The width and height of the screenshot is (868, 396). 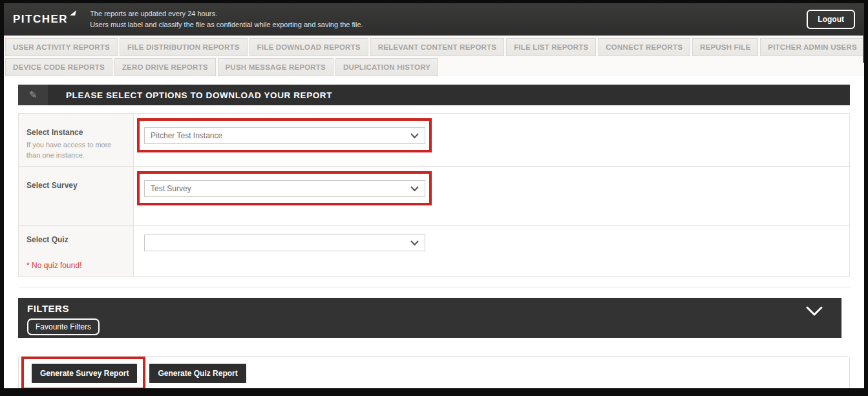 I want to click on report-options-heading-bar: ✎ PLEASE SELECT OPTIONS TO DOWNLOAD YOUR…, so click(x=434, y=95).